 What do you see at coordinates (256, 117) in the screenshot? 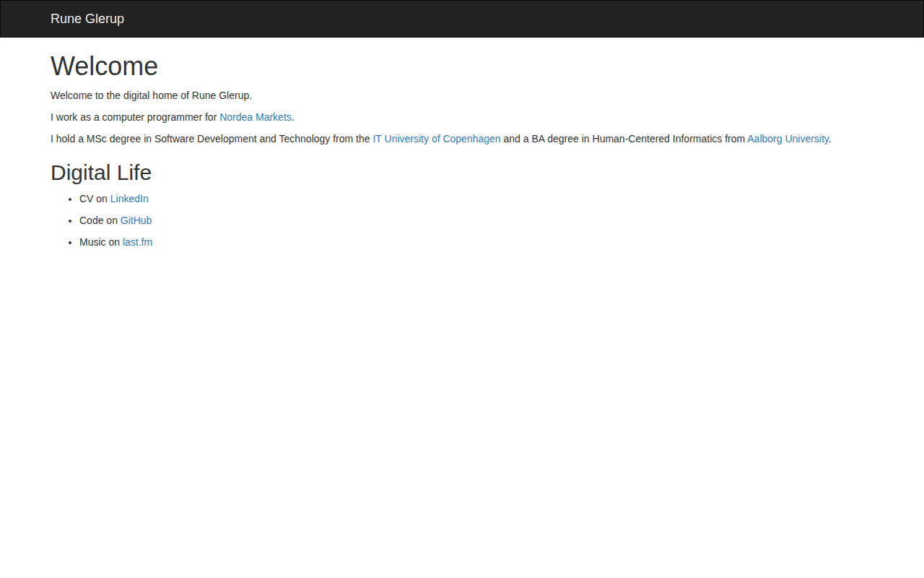
I see `nordea-markets-link: Nordea Markets` at bounding box center [256, 117].